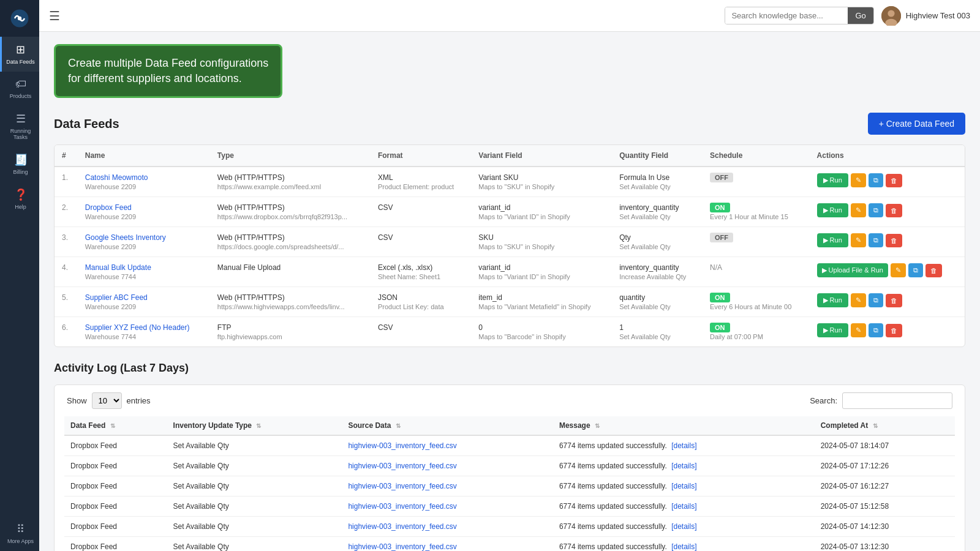 The height and width of the screenshot is (551, 980). I want to click on entries-select: 10 25 50, so click(107, 400).